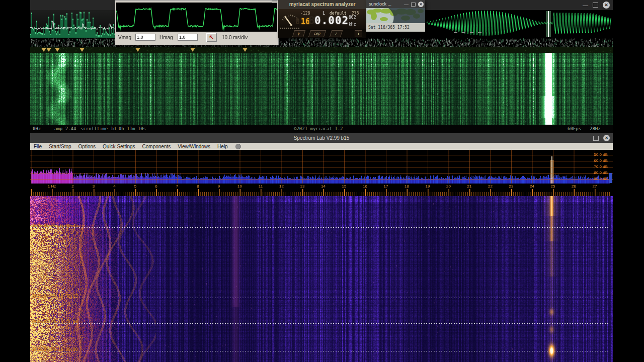 This screenshot has height=362, width=644. What do you see at coordinates (600, 173) in the screenshot?
I see `db-axis-label: -80.0 dB` at bounding box center [600, 173].